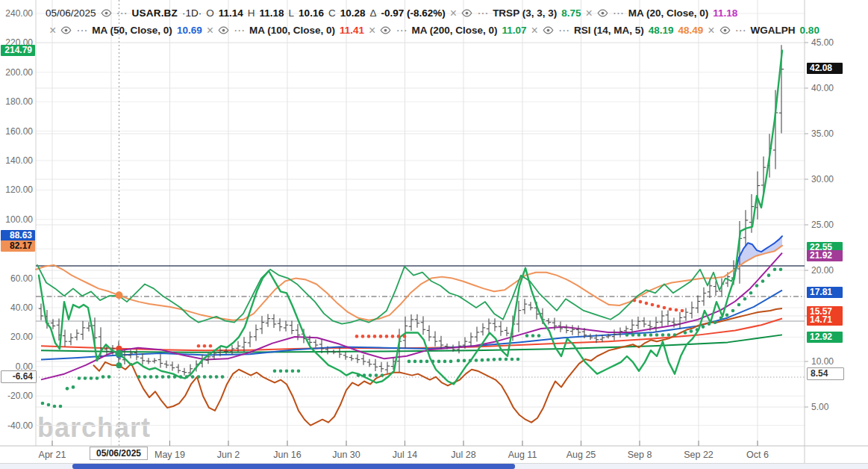 This screenshot has height=469, width=868. Describe the element at coordinates (19, 376) in the screenshot. I see `support-pct-badge: -6.64` at that location.